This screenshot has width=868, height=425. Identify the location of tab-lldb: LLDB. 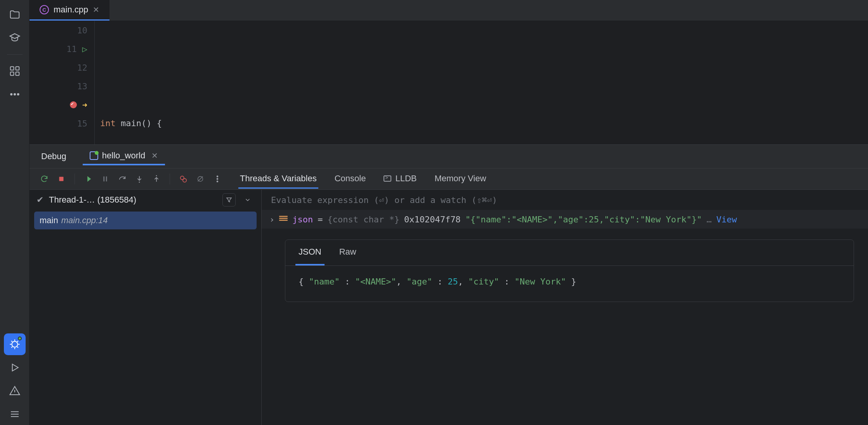
(400, 179).